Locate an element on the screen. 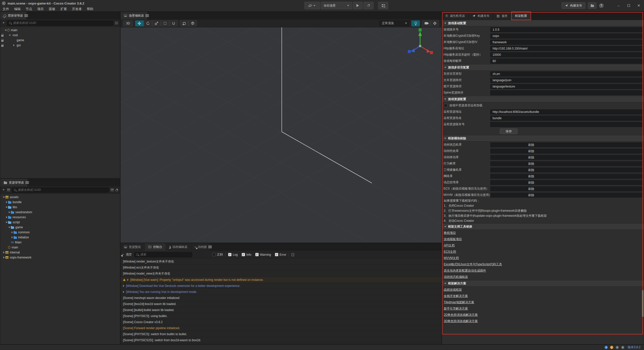 The image size is (644, 350). doc-link: 动画状态机编辑器 is located at coordinates (456, 277).